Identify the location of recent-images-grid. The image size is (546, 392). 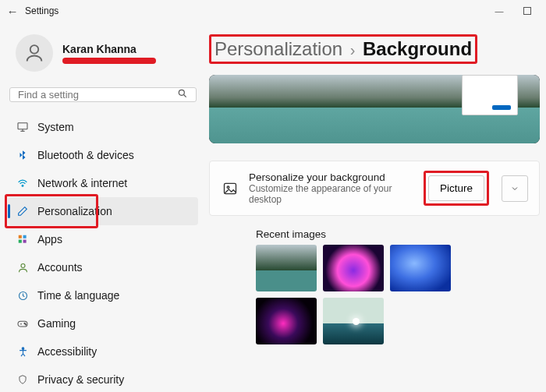
(398, 295).